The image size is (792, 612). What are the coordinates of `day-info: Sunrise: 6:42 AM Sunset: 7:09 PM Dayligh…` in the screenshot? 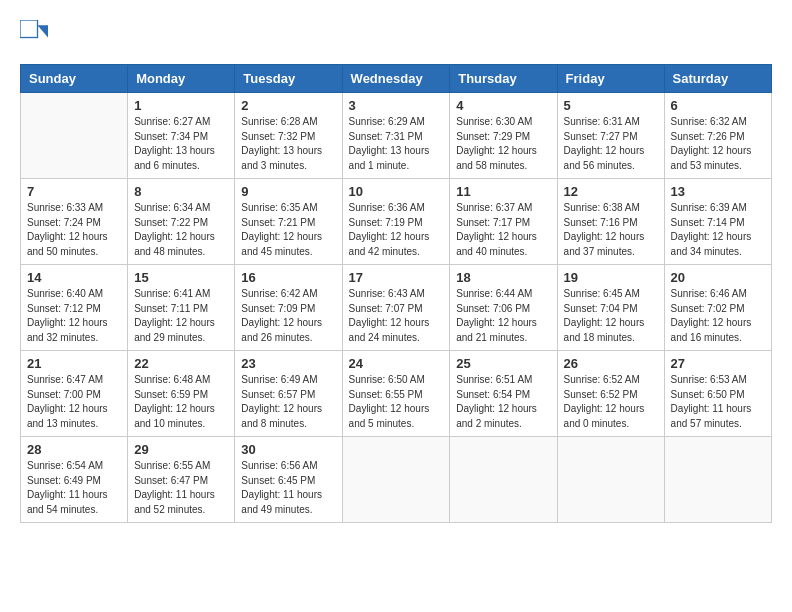 It's located at (288, 316).